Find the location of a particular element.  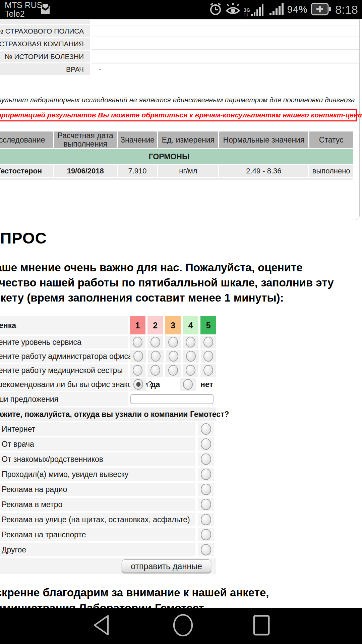

test-unit: нг/мл is located at coordinates (188, 171).